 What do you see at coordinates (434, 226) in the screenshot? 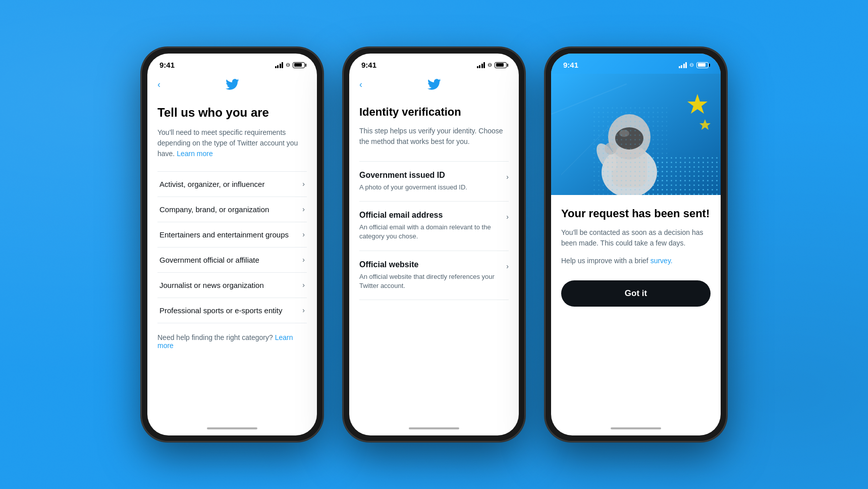
I see `verify-option-email: Official email address An official email…` at bounding box center [434, 226].